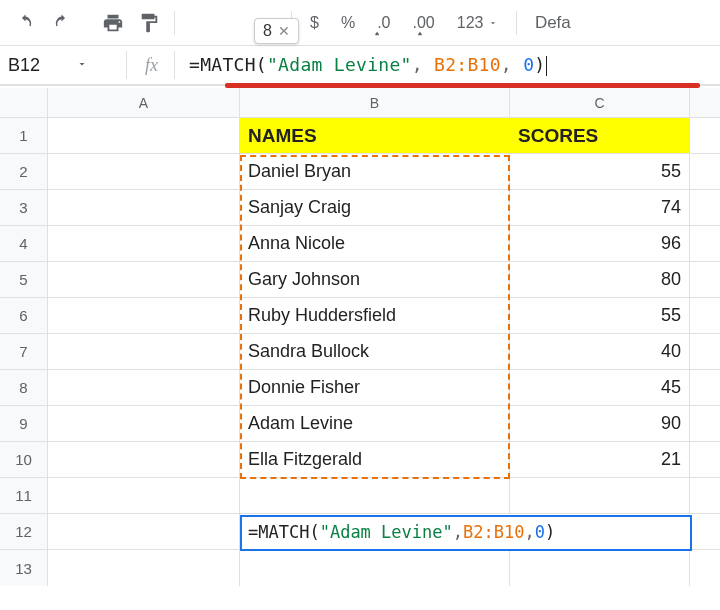  What do you see at coordinates (360, 532) in the screenshot?
I see `row-12: 12 =MATCH("Adam Levine", B2:B10, 0)` at bounding box center [360, 532].